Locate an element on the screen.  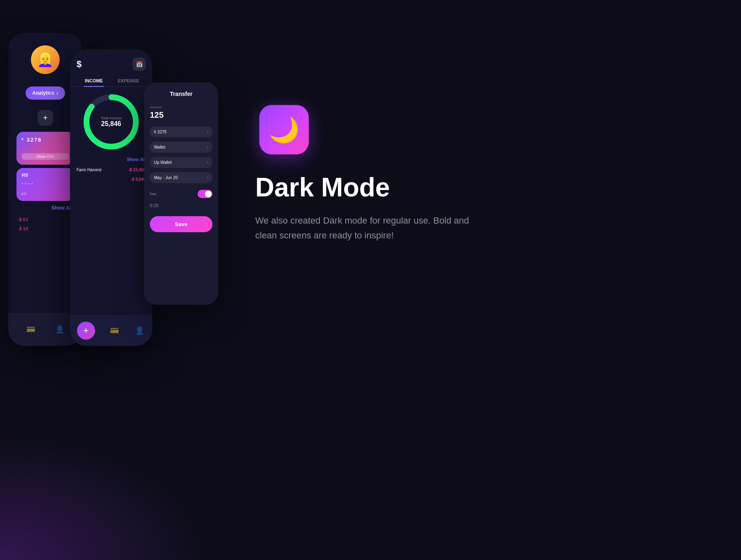
transfer-title: Transfer is located at coordinates (181, 94).